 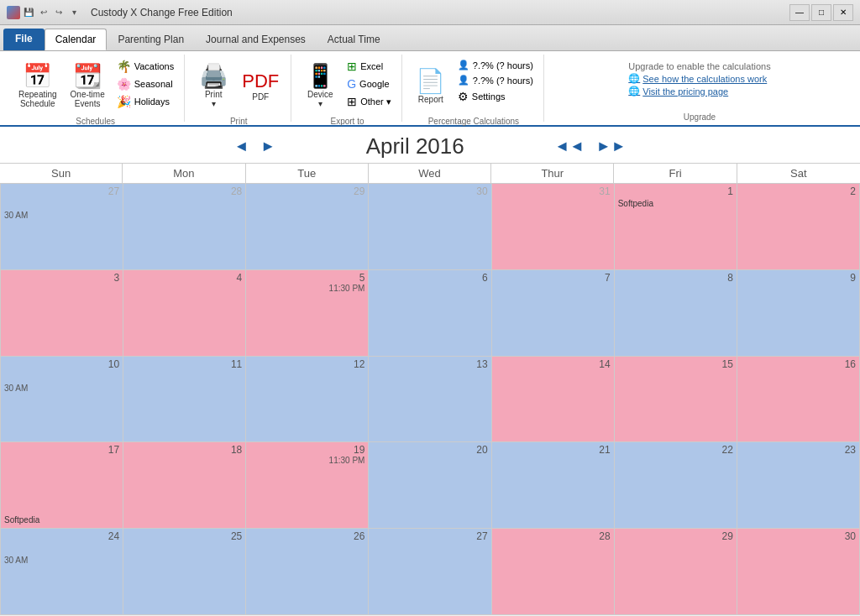 What do you see at coordinates (553, 314) in the screenshot?
I see `cal-cell-7-week1: 7` at bounding box center [553, 314].